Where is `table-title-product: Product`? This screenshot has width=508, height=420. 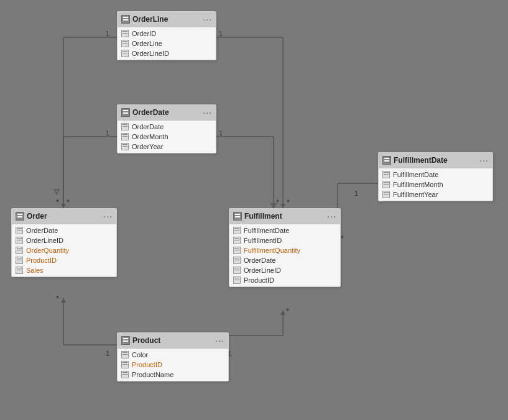 table-title-product: Product is located at coordinates (147, 340).